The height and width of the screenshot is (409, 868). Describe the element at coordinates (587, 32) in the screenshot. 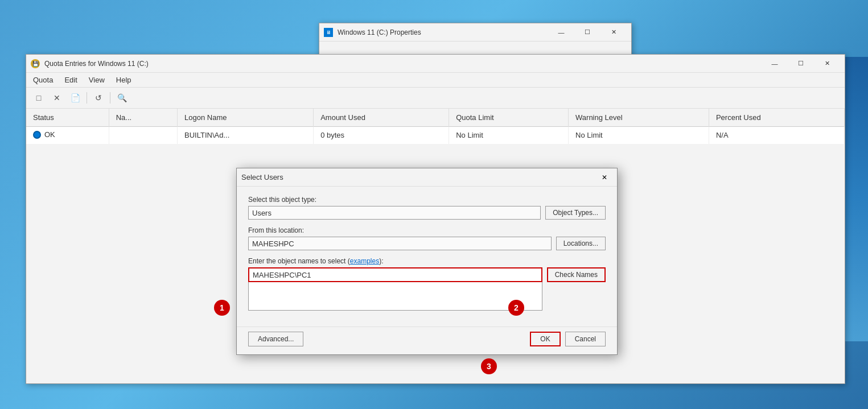

I see `properties-window-controls: — ☐ ✕` at that location.